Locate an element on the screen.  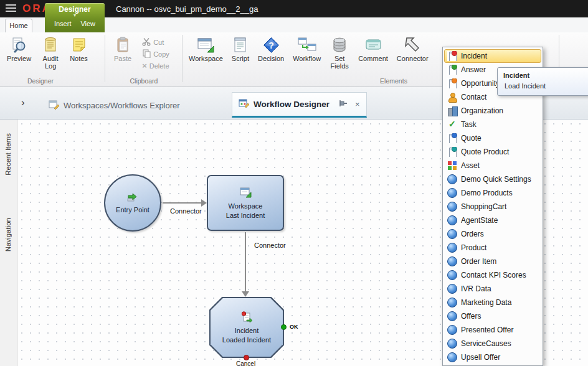
workflow-element-button: Workflow is located at coordinates (306, 54).